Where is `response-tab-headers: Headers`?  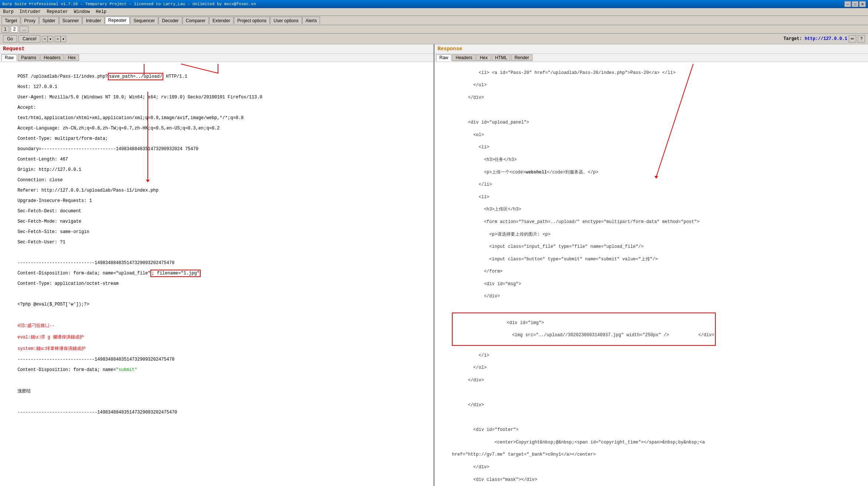
response-tab-headers: Headers is located at coordinates (464, 58).